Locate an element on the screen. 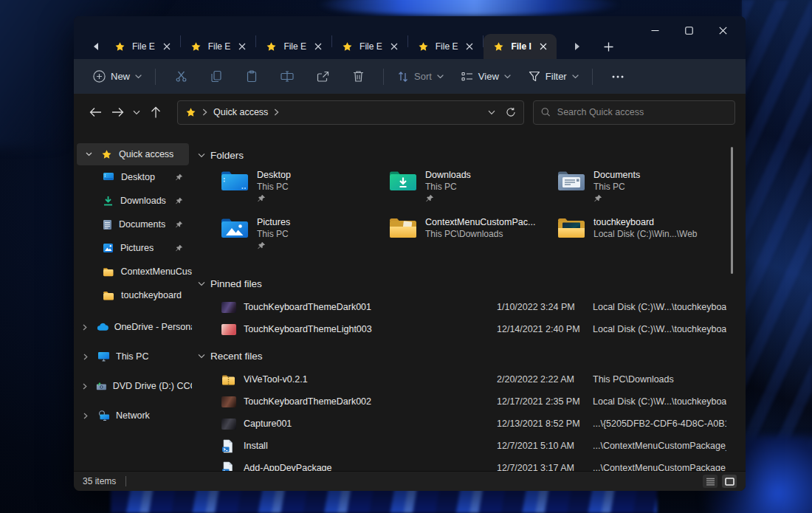 This screenshot has height=513, width=812. folder-tile-contextmenucustompac: ContextMenuCustomPac... This PC\Download… is located at coordinates (472, 238).